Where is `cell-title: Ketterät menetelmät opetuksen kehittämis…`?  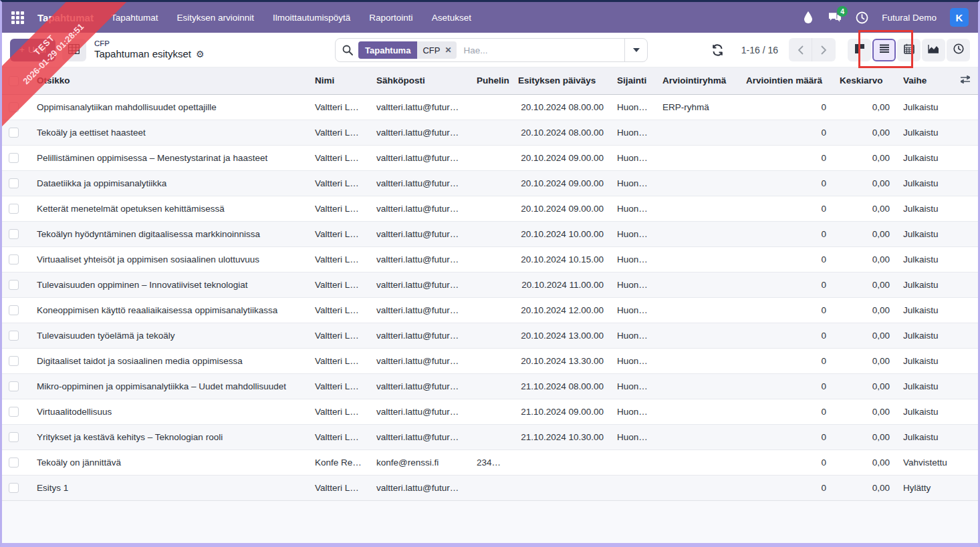 cell-title: Ketterät menetelmät opetuksen kehittämis… is located at coordinates (169, 208).